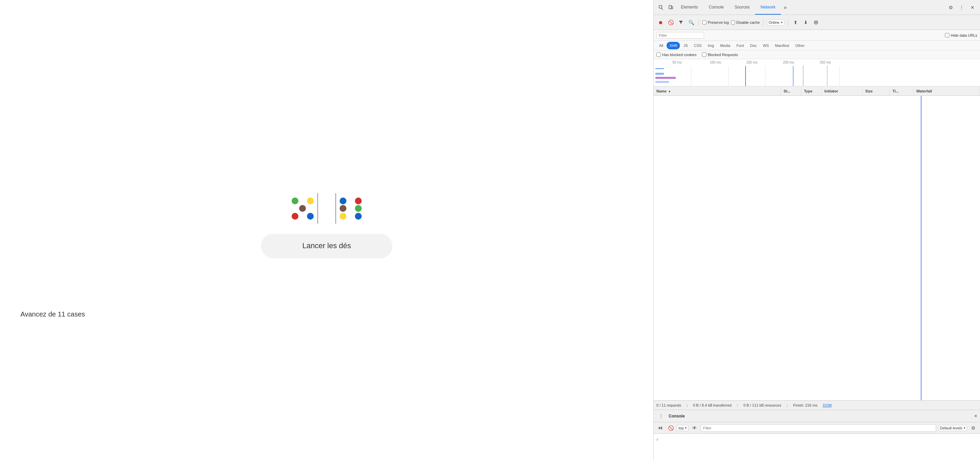 The height and width of the screenshot is (461, 980). Describe the element at coordinates (695, 428) in the screenshot. I see `console-eye-btn: 👁` at that location.